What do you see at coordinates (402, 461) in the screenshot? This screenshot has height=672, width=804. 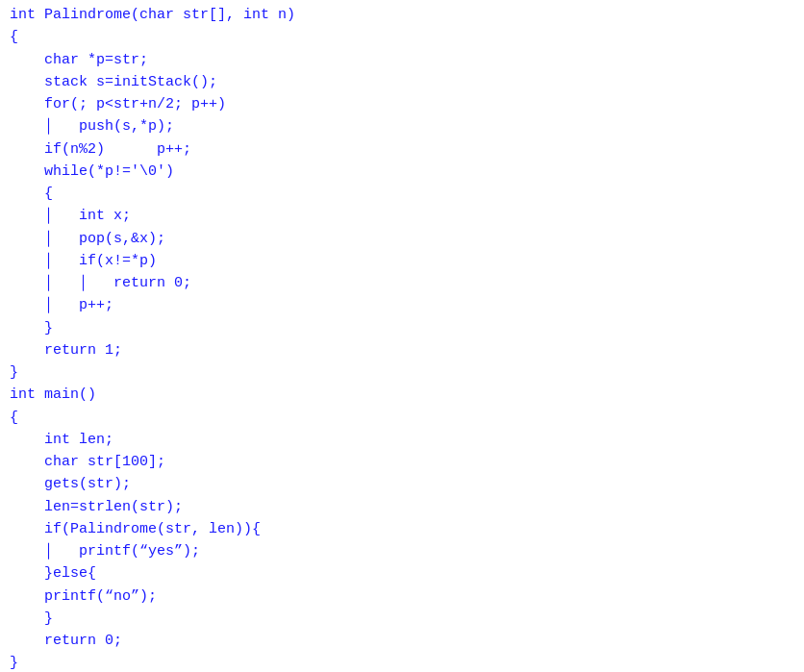 I see `code-line: char str[100];` at bounding box center [402, 461].